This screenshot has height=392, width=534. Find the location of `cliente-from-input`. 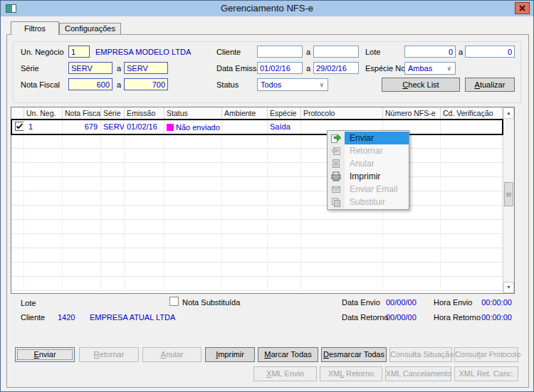

cliente-from-input is located at coordinates (280, 51).